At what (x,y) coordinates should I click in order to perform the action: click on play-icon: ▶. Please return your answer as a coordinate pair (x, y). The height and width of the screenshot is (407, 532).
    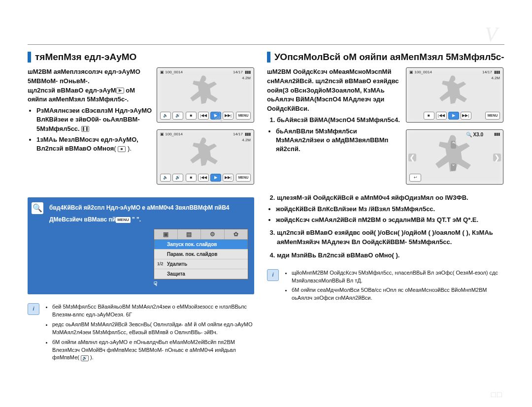
    Looking at the image, I should click on (120, 91).